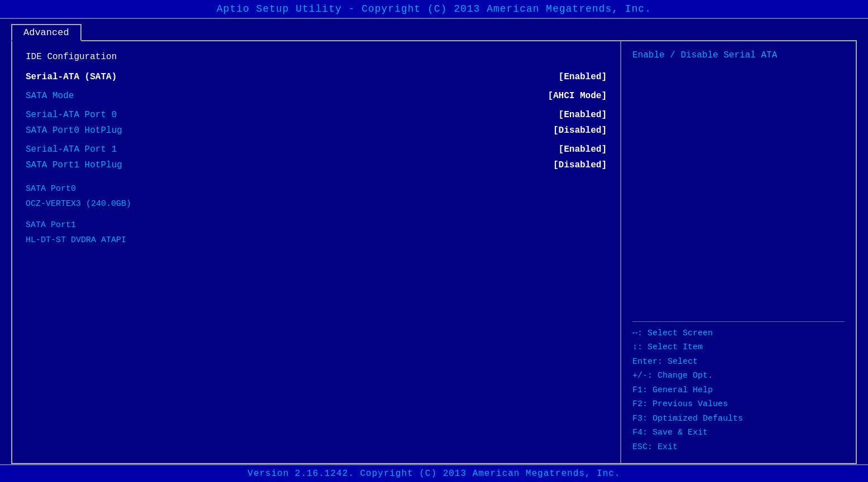  What do you see at coordinates (316, 77) in the screenshot?
I see `setting-row-sata: Serial-ATA (SATA) [Enabled]` at bounding box center [316, 77].